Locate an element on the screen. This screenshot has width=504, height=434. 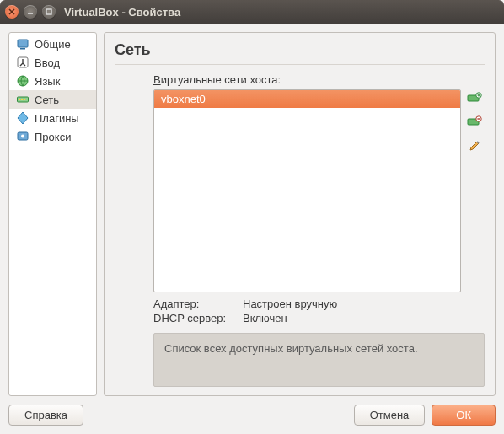
dhcp-value: Включен is located at coordinates (364, 319).